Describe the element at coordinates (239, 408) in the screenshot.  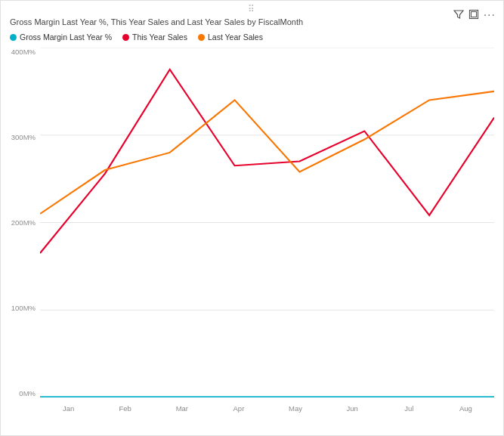
I see `x-label-apr: Apr` at that location.